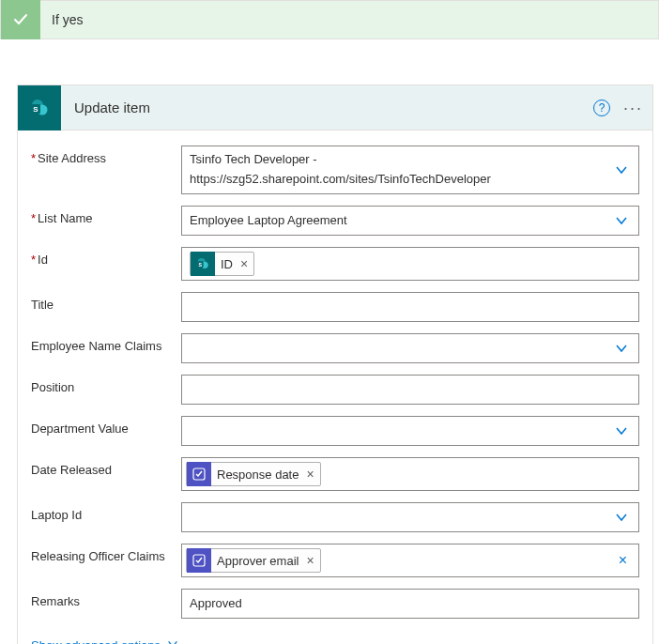  What do you see at coordinates (410, 390) in the screenshot?
I see `position-input` at bounding box center [410, 390].